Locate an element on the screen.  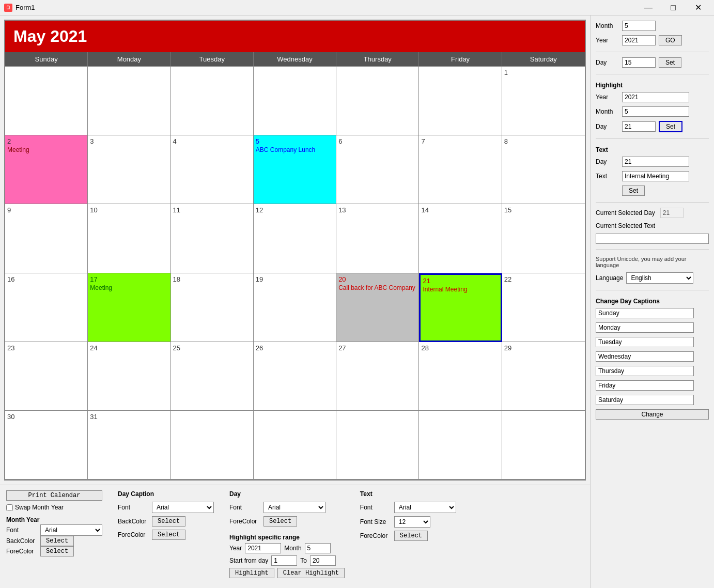
rp-text-set-button: Set is located at coordinates (633, 191).